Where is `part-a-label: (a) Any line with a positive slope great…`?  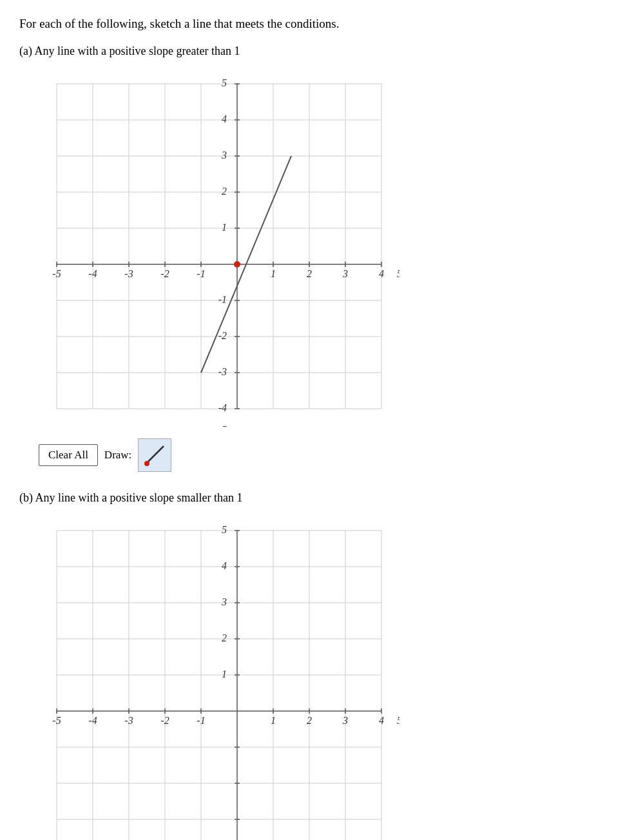 part-a-label: (a) Any line with a positive slope great… is located at coordinates (312, 52).